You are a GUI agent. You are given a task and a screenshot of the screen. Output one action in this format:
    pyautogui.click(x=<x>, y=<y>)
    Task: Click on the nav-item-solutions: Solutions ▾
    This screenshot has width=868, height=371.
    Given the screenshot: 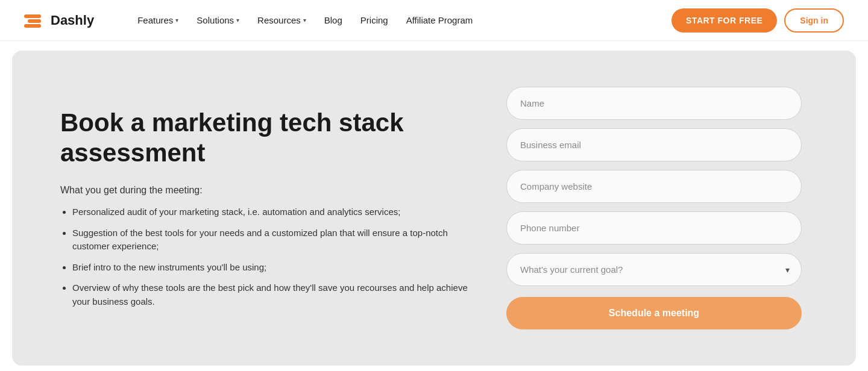 What is the action you would take?
    pyautogui.click(x=218, y=20)
    